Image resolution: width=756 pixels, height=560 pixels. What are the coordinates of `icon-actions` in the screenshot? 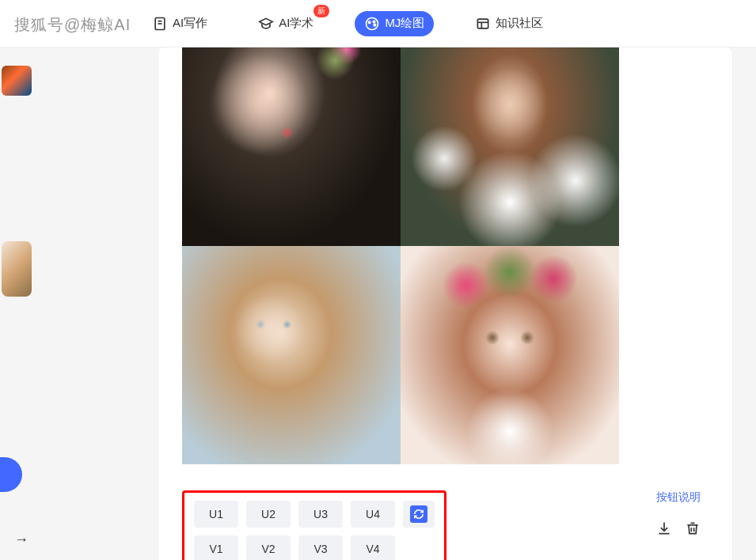 It's located at (678, 528).